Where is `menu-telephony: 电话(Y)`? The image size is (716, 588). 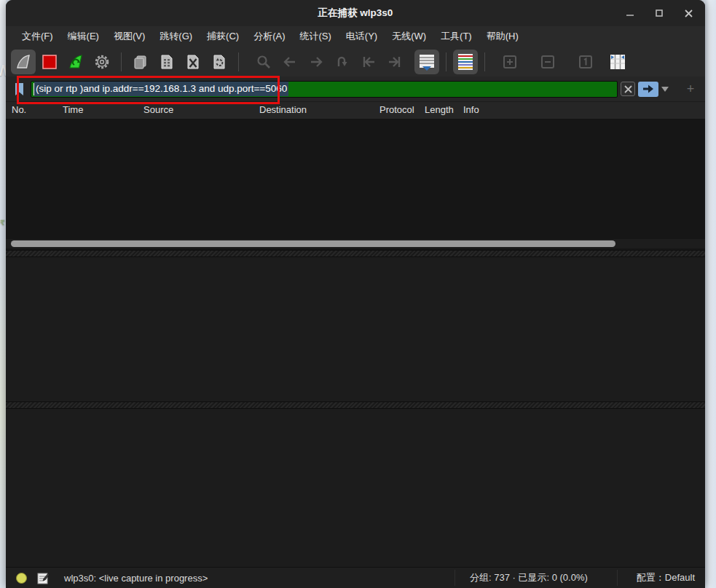
menu-telephony: 电话(Y) is located at coordinates (361, 36).